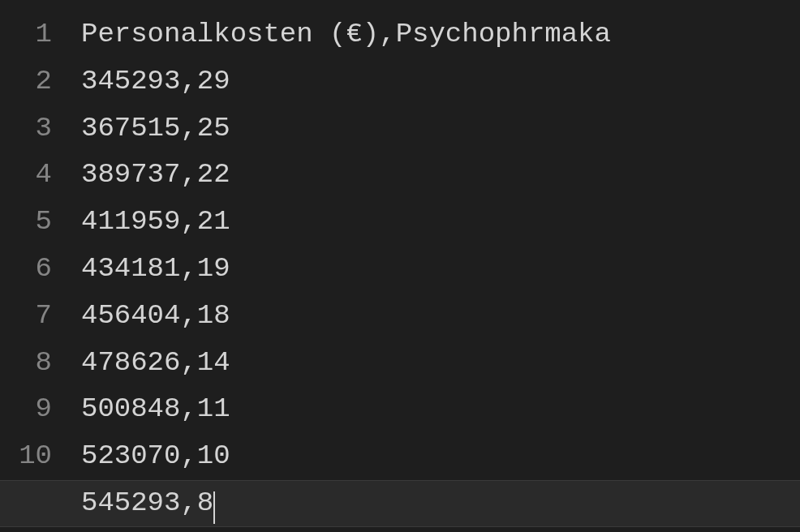 Image resolution: width=800 pixels, height=532 pixels. I want to click on line-number: 3, so click(26, 129).